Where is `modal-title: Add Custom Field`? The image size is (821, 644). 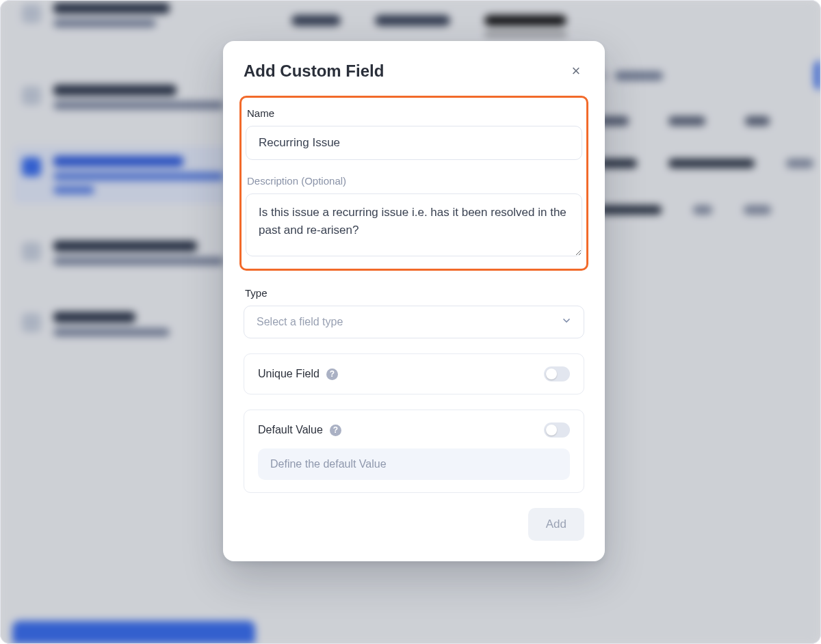
modal-title: Add Custom Field is located at coordinates (313, 71).